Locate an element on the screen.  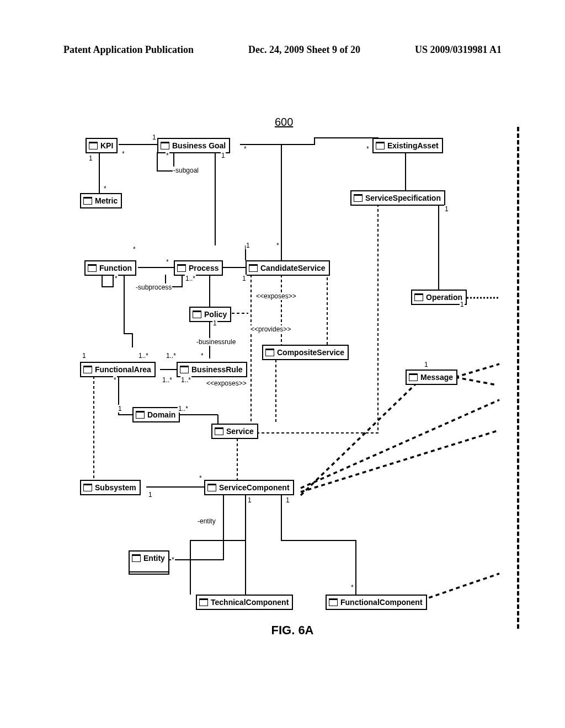
figure-caption: FIG. 6A is located at coordinates (292, 630).